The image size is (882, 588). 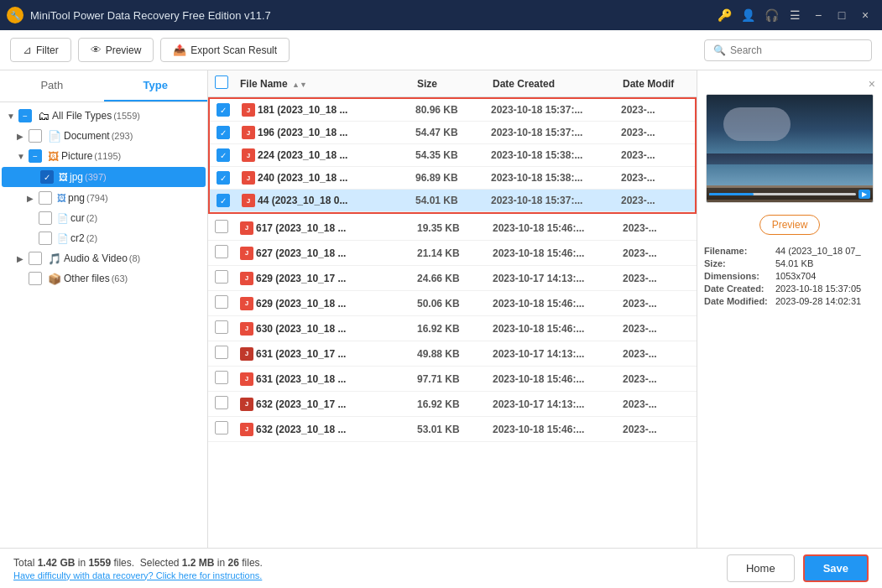 What do you see at coordinates (452, 354) in the screenshot?
I see `table-row: J 631 (2023_10_17 ... 49.88 KB 2023-10-1…` at bounding box center [452, 354].